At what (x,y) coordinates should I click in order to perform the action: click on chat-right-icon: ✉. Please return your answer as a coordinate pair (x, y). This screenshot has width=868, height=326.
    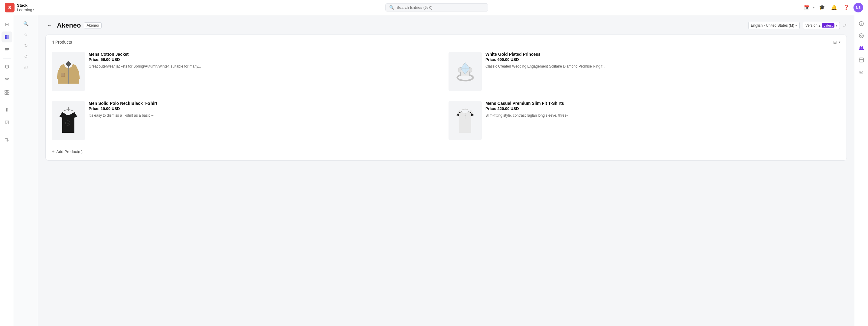
    Looking at the image, I should click on (861, 72).